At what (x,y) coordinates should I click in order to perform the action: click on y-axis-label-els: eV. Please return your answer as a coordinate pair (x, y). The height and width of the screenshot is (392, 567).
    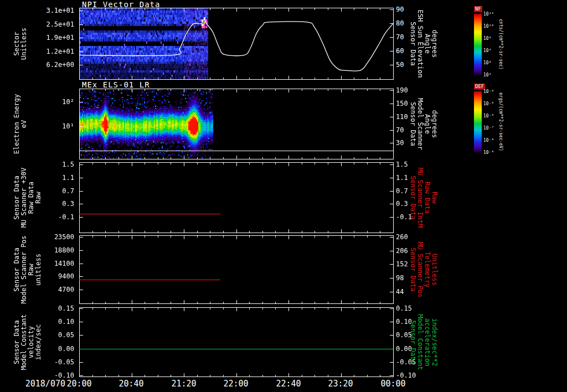
    Looking at the image, I should click on (24, 123).